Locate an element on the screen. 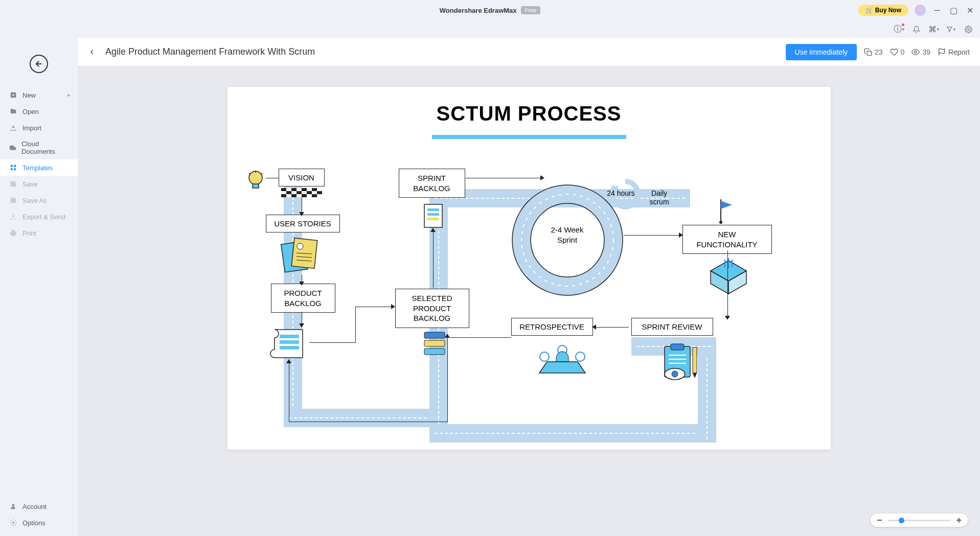  plus-icon: + is located at coordinates (69, 95).